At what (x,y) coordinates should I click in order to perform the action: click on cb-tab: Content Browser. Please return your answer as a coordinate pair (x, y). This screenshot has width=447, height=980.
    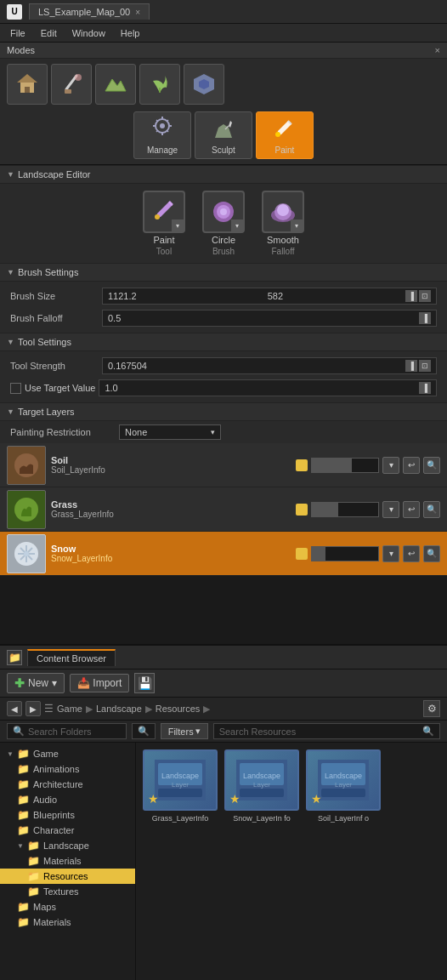
    Looking at the image, I should click on (71, 658).